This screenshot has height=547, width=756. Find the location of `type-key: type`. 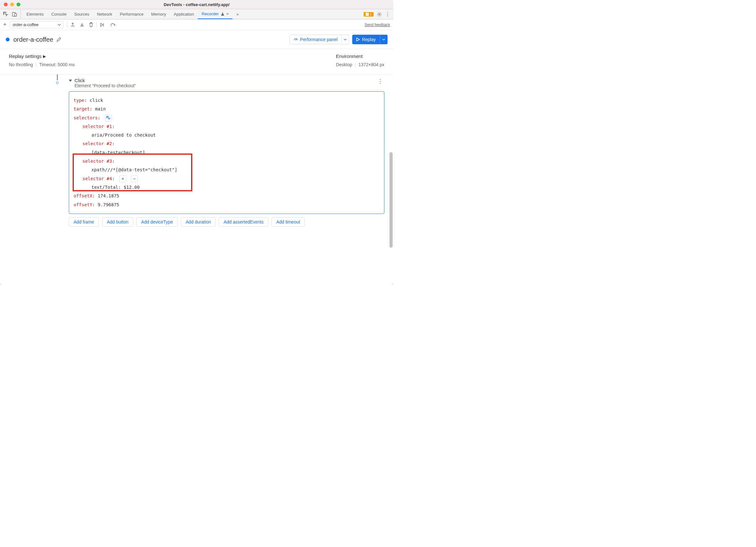

type-key: type is located at coordinates (79, 100).